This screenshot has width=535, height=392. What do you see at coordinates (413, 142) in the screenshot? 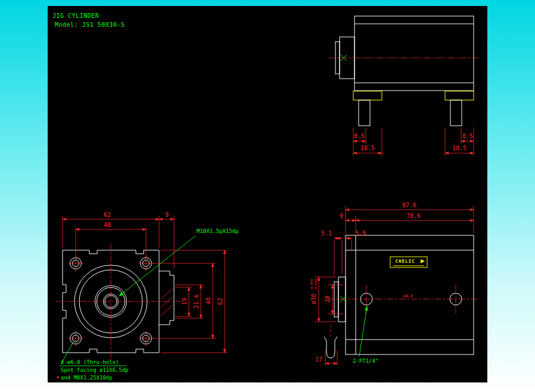
I see `side-view-dimensions: 8.5 18.5 8.5 18.5` at bounding box center [413, 142].